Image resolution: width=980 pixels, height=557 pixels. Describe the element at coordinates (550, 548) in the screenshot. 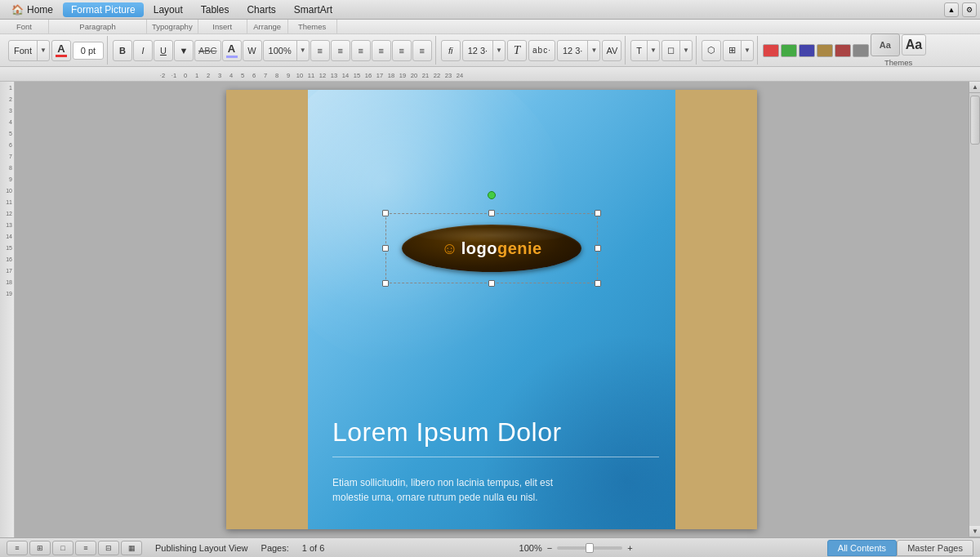

I see `zoom-minus-icon: −` at that location.